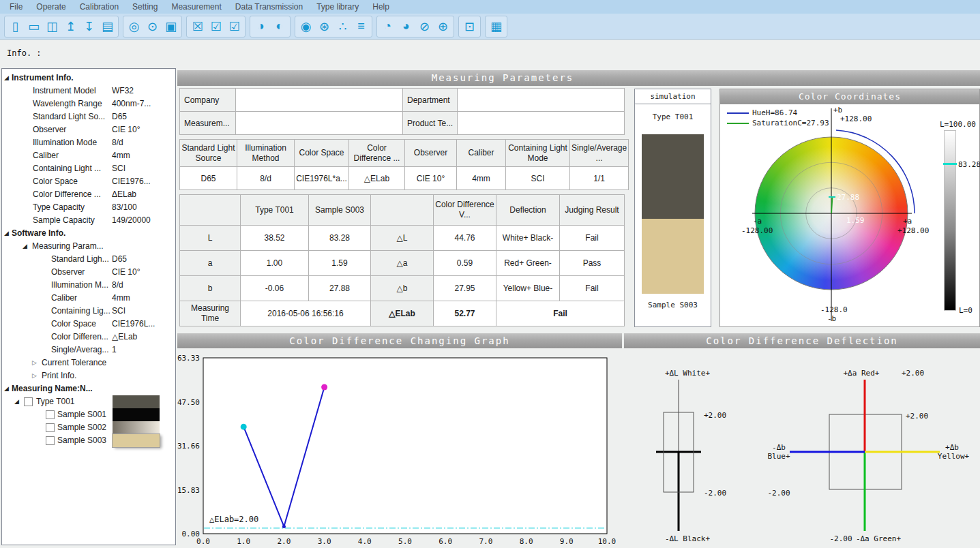 The width and height of the screenshot is (980, 548). I want to click on print-icon: ▤, so click(108, 26).